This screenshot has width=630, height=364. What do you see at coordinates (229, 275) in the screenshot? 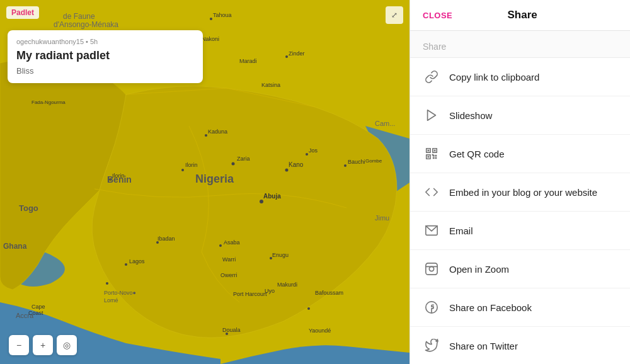
I see `svg-text: Owerri` at bounding box center [229, 275].